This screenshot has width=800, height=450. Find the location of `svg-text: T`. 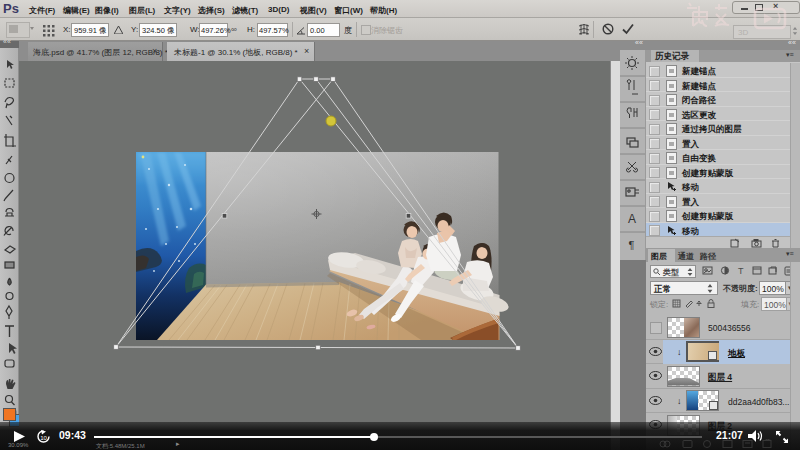

svg-text: T is located at coordinates (741, 271).